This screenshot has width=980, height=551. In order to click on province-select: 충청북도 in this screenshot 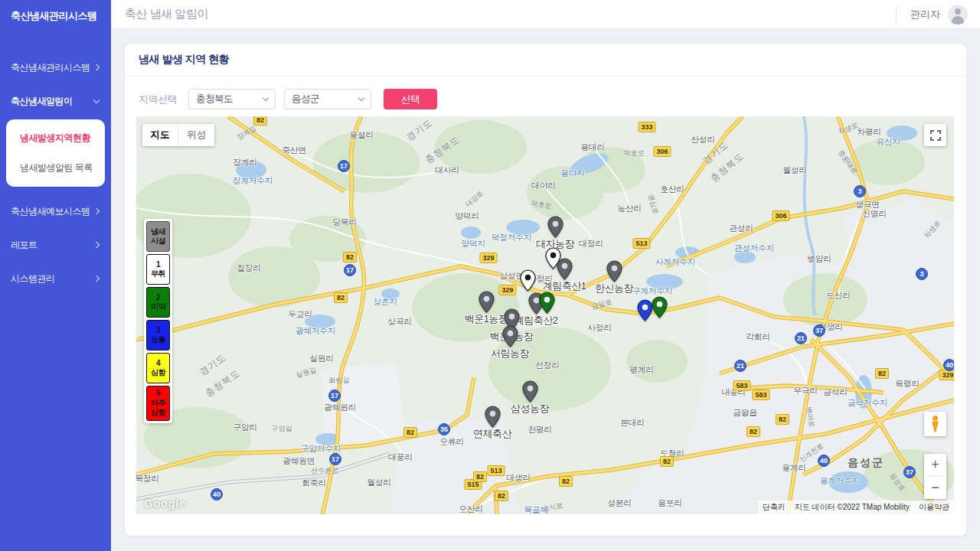, I will do `click(232, 99)`.